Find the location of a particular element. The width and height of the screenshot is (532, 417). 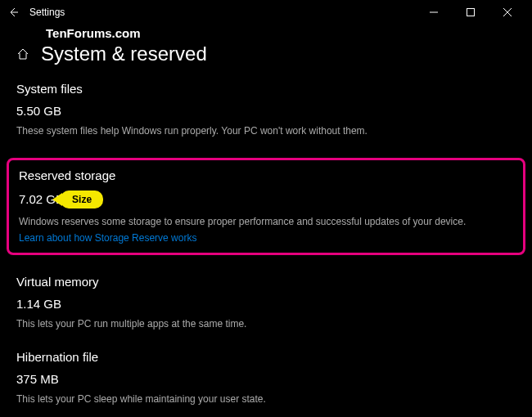

section-title: Virtual memory is located at coordinates (266, 281).